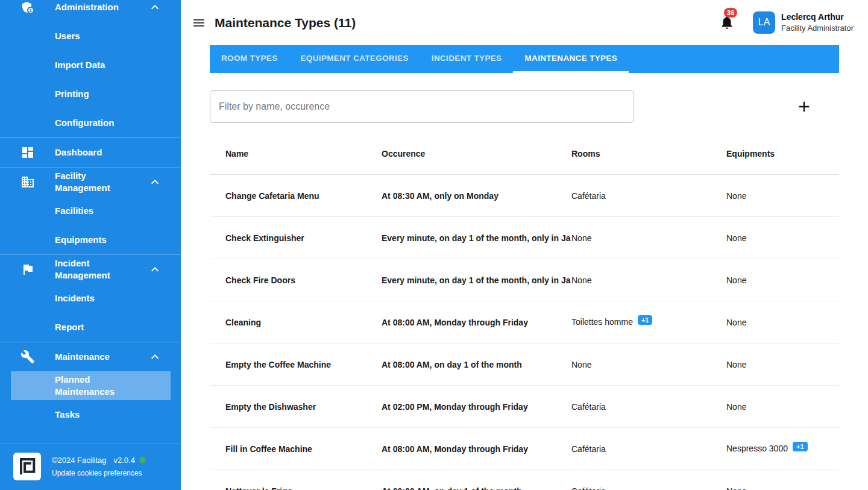 The height and width of the screenshot is (490, 868). What do you see at coordinates (28, 357) in the screenshot?
I see `wrench-icon` at bounding box center [28, 357].